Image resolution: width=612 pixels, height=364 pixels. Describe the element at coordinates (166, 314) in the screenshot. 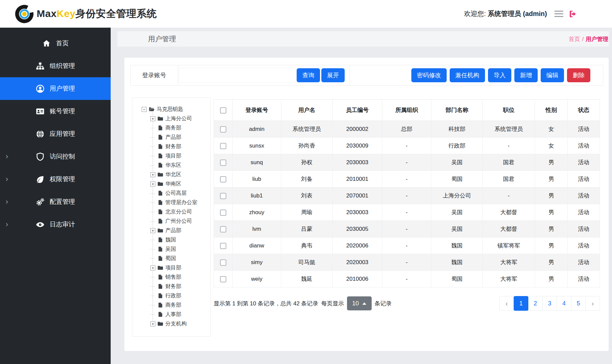

I see `tree-node: 人事部` at that location.